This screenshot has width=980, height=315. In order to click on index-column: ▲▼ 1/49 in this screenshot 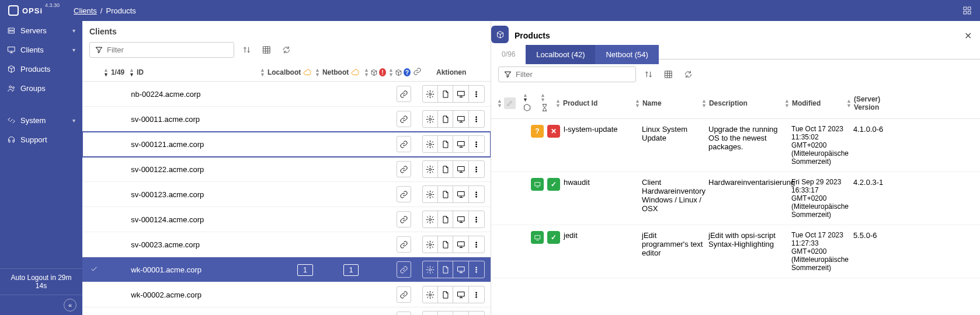, I will do `click(115, 72)`.